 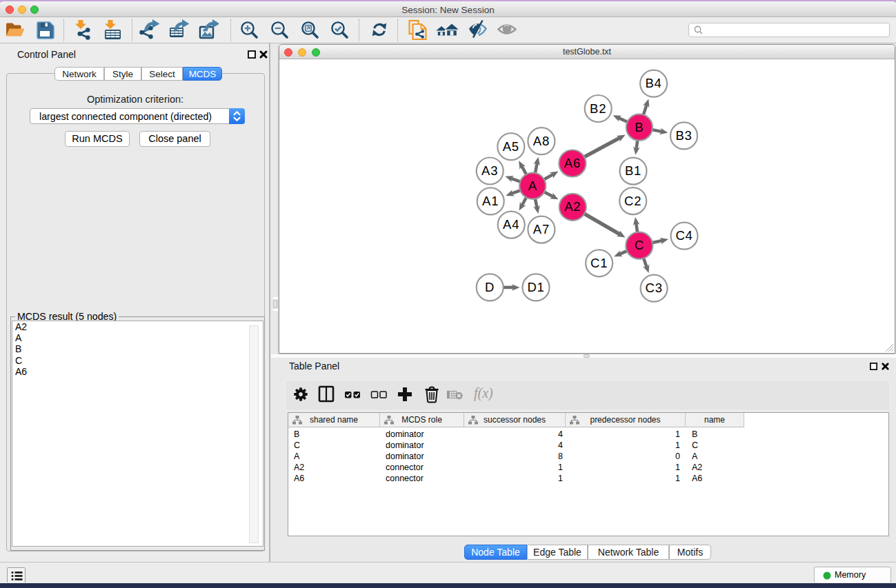 I want to click on svg-text: A6, so click(x=573, y=163).